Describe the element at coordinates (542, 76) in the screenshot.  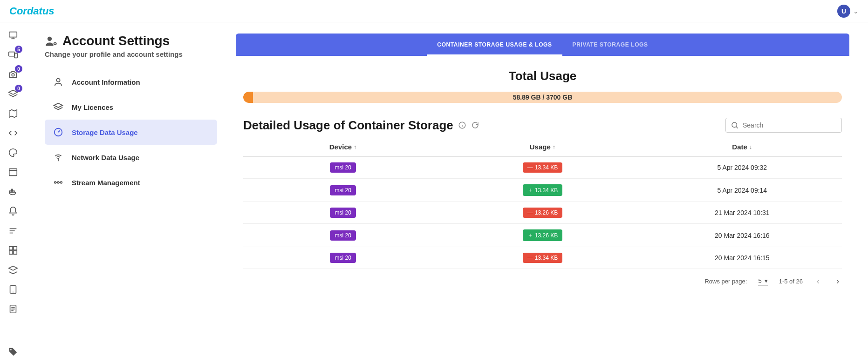
I see `total-usage-title: Total Usage` at that location.